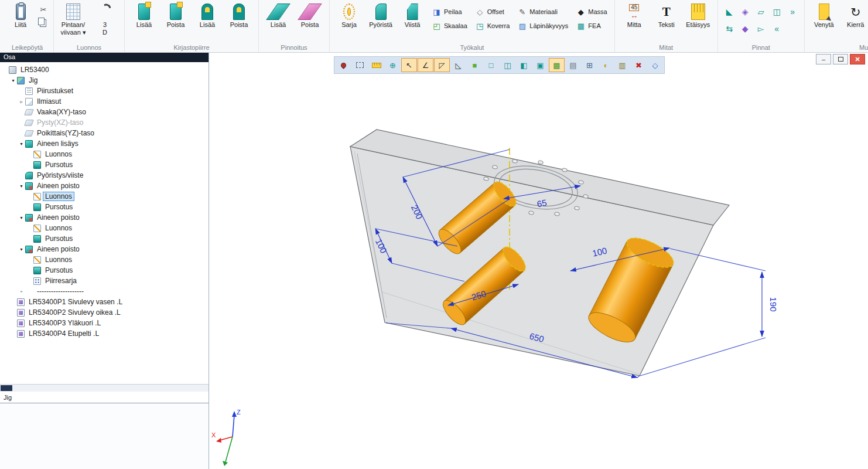 This screenshot has height=469, width=868. I want to click on surface-copy-button: ◫, so click(777, 12).